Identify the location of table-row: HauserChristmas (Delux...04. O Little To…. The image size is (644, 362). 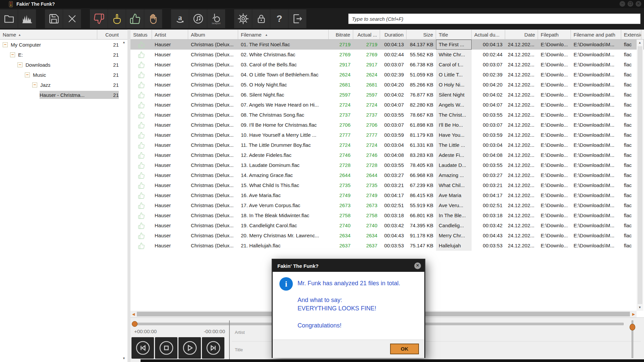
(387, 75).